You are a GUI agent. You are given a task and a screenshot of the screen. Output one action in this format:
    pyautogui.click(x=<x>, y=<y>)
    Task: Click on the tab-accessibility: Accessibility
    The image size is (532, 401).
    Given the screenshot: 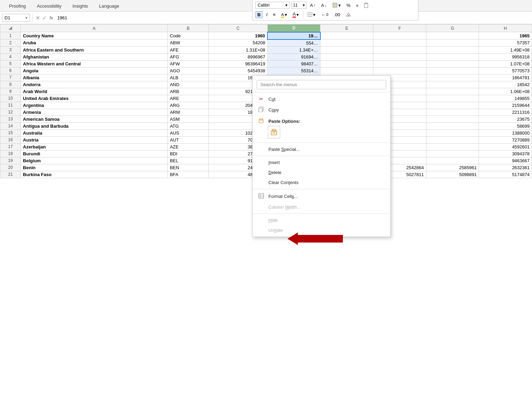 What is the action you would take?
    pyautogui.click(x=49, y=6)
    